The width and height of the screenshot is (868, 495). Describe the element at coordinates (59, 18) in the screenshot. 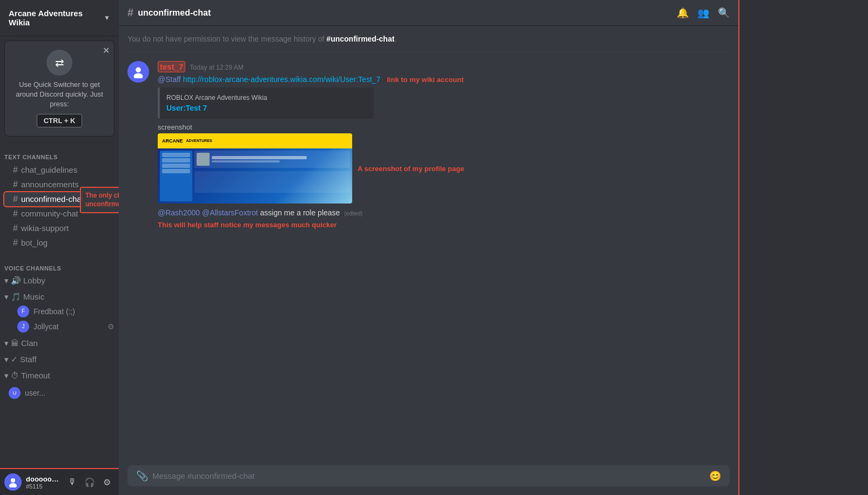

I see `server-header: Arcane Adventures Wikia ▼` at that location.